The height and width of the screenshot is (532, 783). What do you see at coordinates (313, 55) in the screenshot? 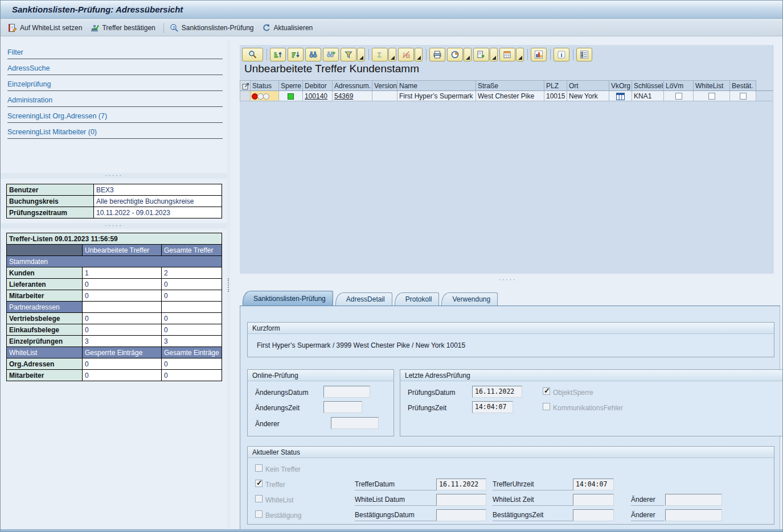
I see `find-icon` at bounding box center [313, 55].